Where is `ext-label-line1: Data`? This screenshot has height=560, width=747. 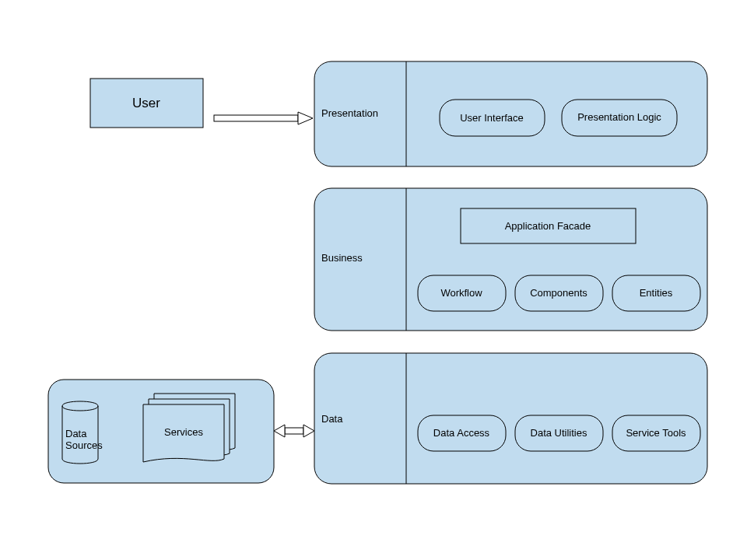
ext-label-line1: Data is located at coordinates (76, 434).